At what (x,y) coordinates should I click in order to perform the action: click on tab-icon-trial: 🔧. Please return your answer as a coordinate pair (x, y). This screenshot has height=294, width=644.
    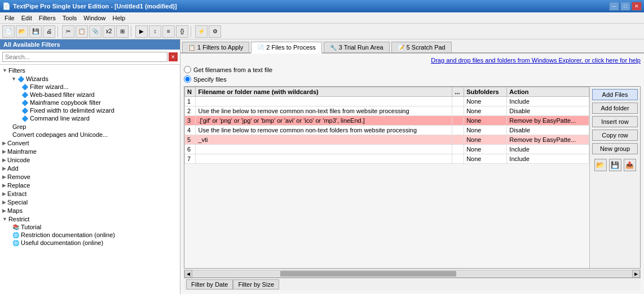
    Looking at the image, I should click on (333, 47).